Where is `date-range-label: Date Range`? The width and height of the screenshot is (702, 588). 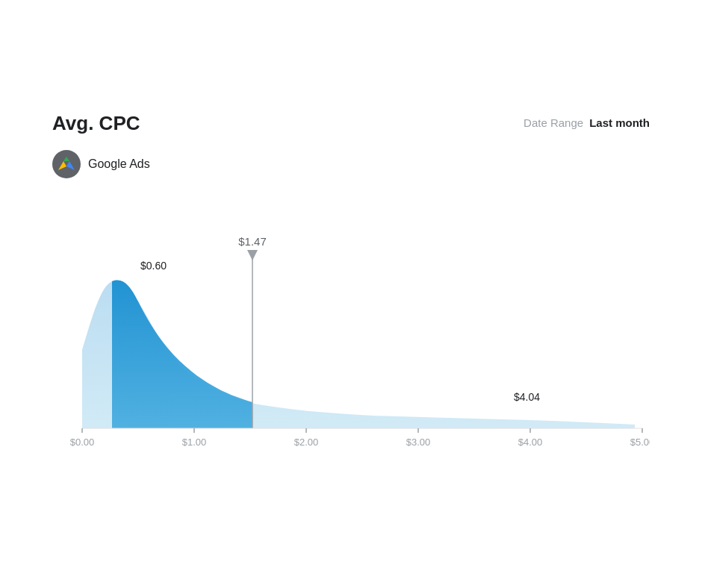
date-range-label: Date Range is located at coordinates (553, 122).